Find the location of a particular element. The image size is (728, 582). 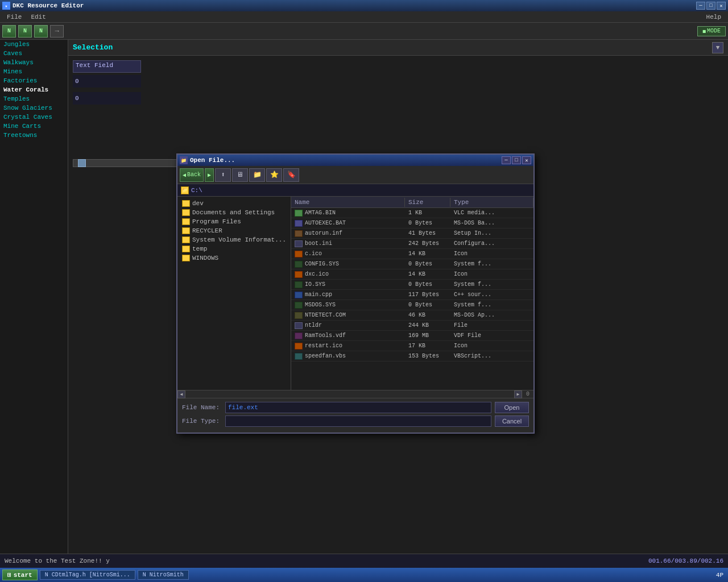

filename-row: File Name: Open is located at coordinates (355, 408).